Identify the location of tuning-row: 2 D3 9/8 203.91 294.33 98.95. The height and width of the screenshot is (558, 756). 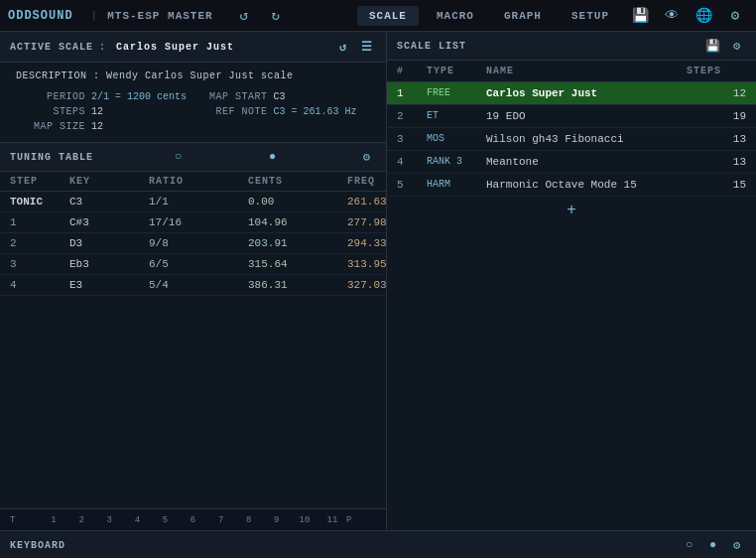
(192, 244).